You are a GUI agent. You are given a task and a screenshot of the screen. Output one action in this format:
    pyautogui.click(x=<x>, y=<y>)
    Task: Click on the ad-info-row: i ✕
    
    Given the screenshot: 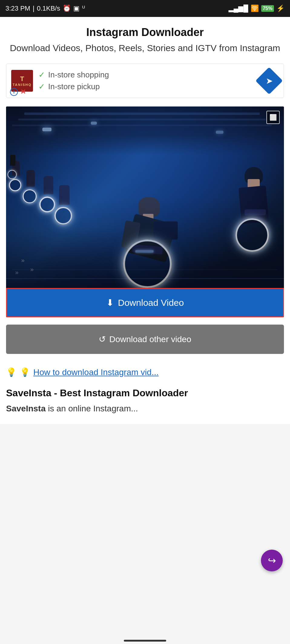 What is the action you would take?
    pyautogui.click(x=18, y=92)
    